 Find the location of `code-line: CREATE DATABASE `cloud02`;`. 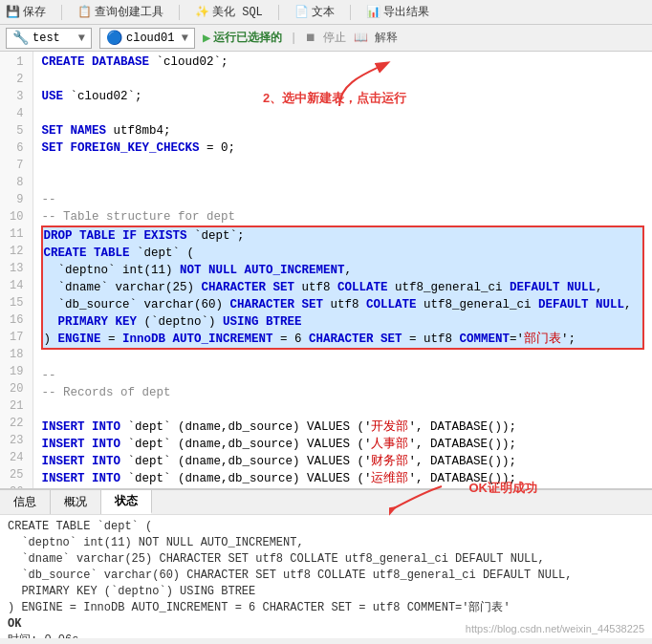

code-line: CREATE DATABASE `cloud02`; is located at coordinates (342, 62).